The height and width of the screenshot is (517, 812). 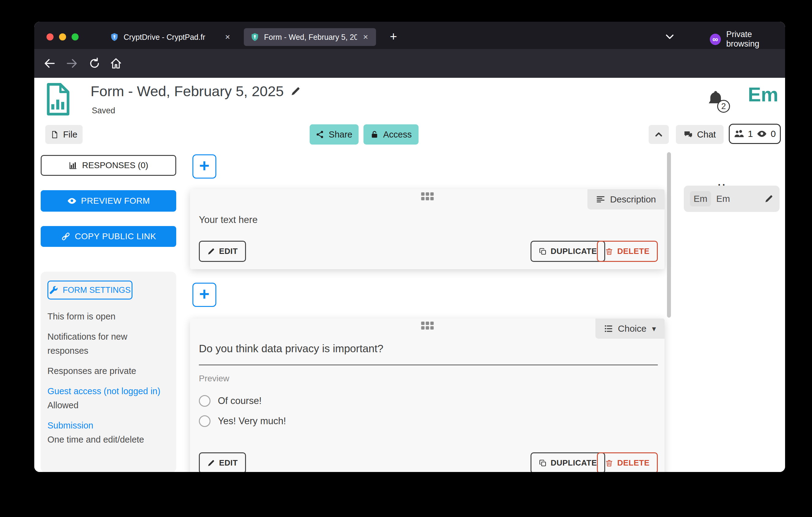 What do you see at coordinates (230, 401) in the screenshot?
I see `choice-option: Of course!` at bounding box center [230, 401].